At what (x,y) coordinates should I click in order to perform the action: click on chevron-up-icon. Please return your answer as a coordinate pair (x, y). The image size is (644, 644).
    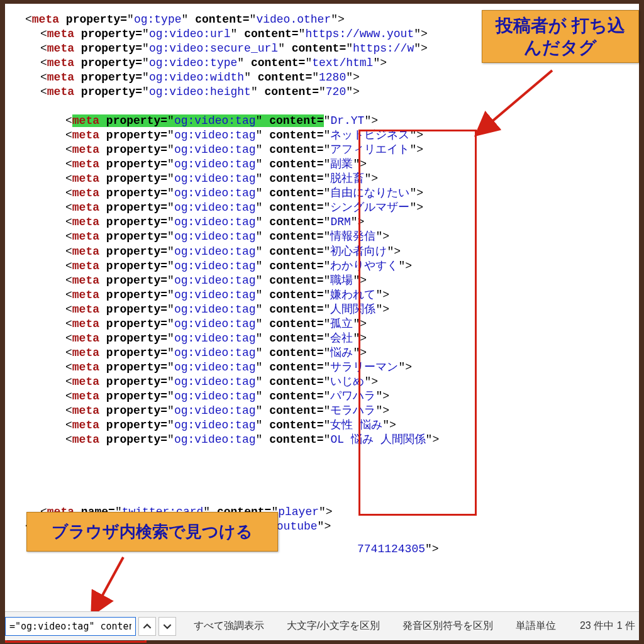
    Looking at the image, I should click on (147, 626).